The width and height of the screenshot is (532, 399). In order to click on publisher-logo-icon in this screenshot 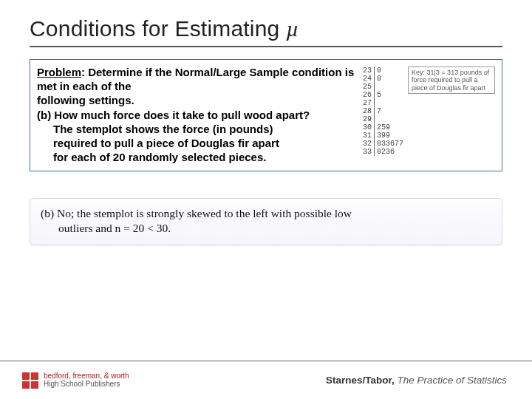, I will do `click(30, 381)`.